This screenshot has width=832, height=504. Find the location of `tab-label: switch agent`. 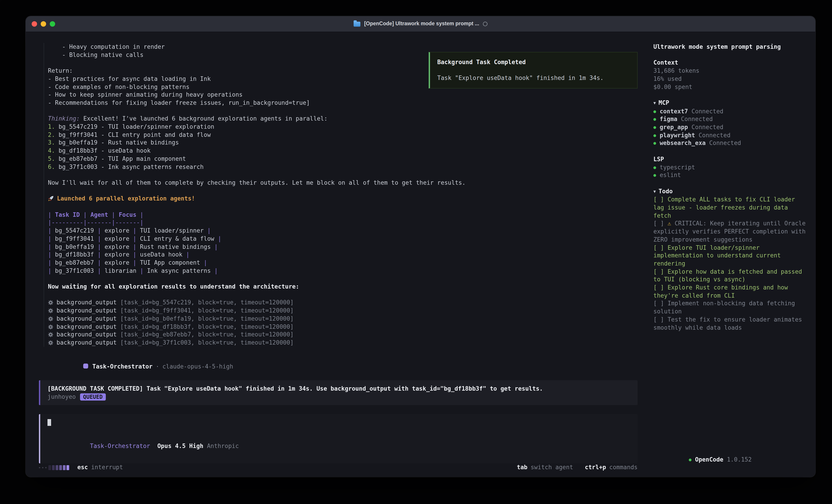

tab-label: switch agent is located at coordinates (552, 468).